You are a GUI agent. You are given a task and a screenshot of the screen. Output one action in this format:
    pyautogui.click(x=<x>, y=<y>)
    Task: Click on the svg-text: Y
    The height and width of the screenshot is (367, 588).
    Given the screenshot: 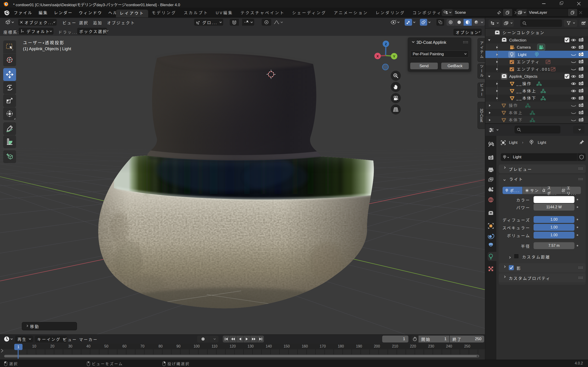 What is the action you would take?
    pyautogui.click(x=394, y=56)
    